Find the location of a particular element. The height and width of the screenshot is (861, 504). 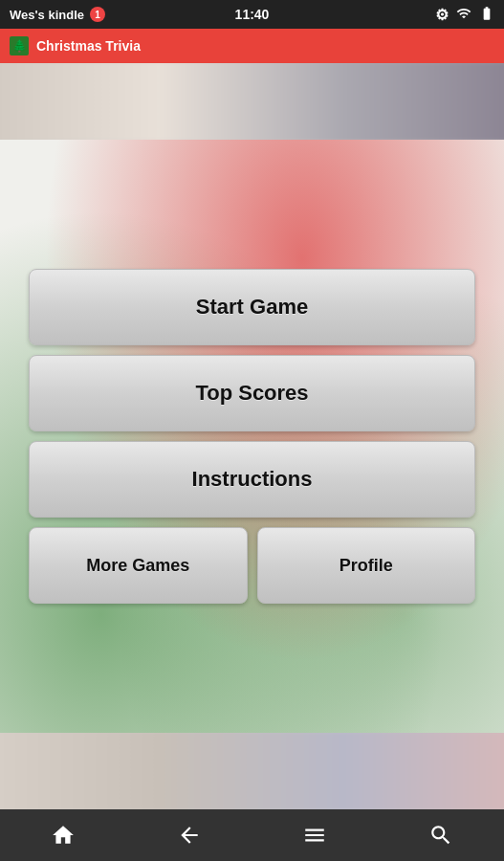

app-icon: 🌲 is located at coordinates (19, 46).